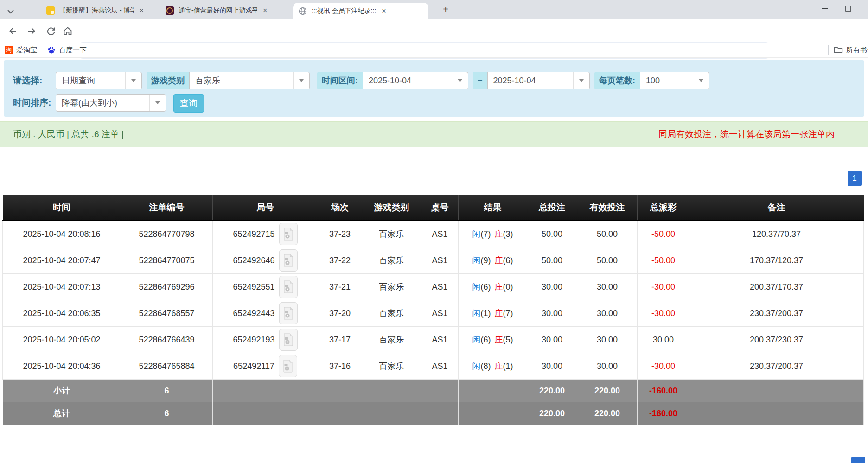  Describe the element at coordinates (340, 366) in the screenshot. I see `cell-session: 37-16` at that location.